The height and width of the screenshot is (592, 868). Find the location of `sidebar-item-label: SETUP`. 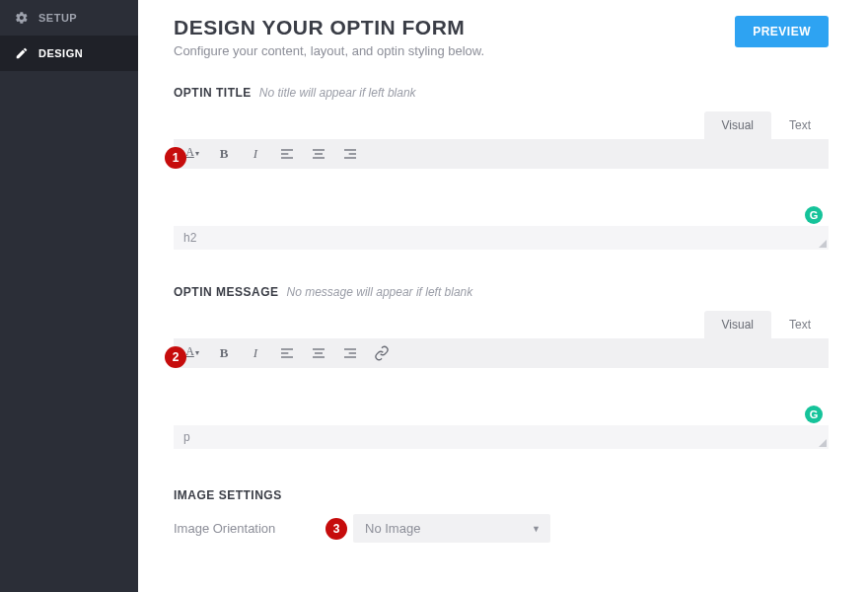

sidebar-item-label: SETUP is located at coordinates (57, 18).